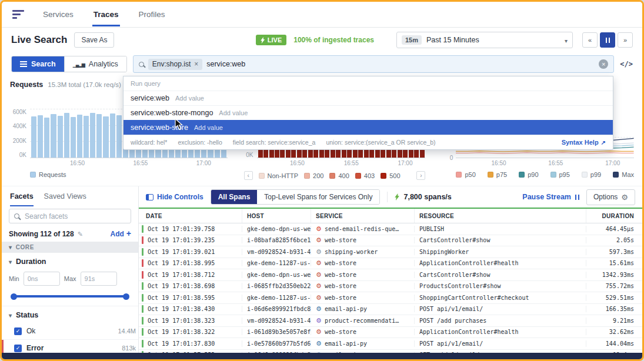 This screenshot has height=361, width=644. Describe the element at coordinates (391, 241) in the screenshot. I see `table-row: Oct 19 17:01:39.235 i-08bafa8285f6bce19 …` at that location.